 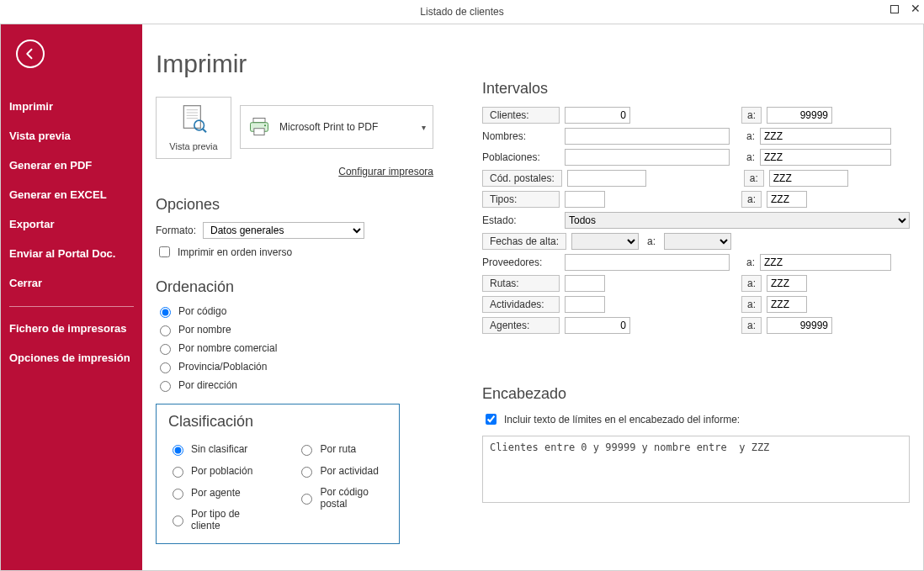 What do you see at coordinates (751, 304) in the screenshot?
I see `actividades-a-button: a:` at bounding box center [751, 304].